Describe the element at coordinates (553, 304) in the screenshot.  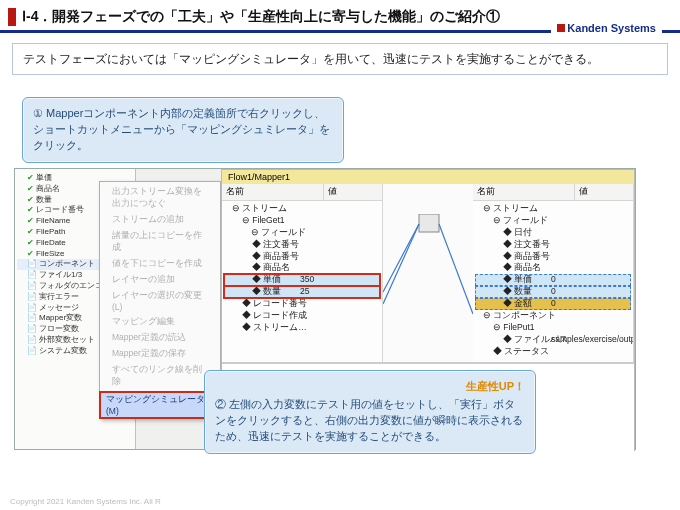
I see `output-row: ◆ 金額0` at that location.